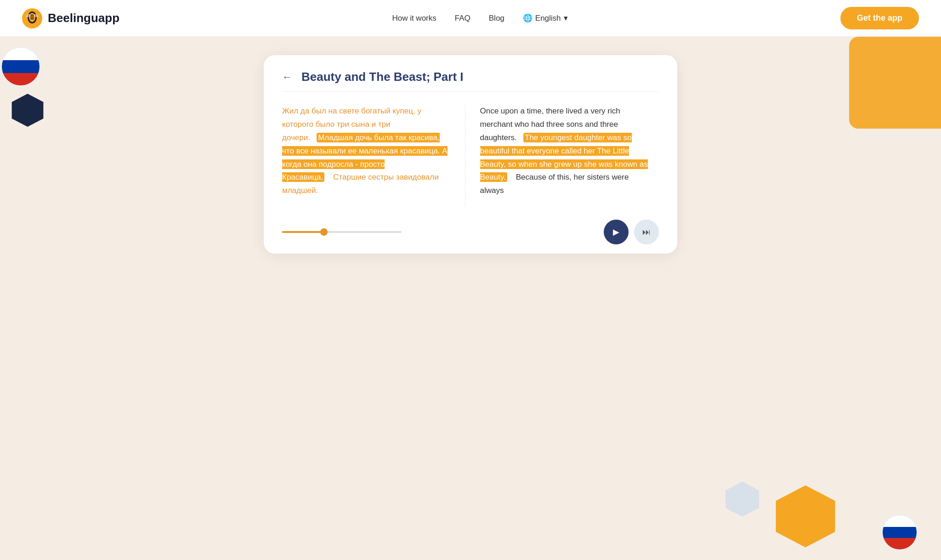 The height and width of the screenshot is (560, 941). Describe the element at coordinates (646, 232) in the screenshot. I see `skip-button: ⏭` at that location.